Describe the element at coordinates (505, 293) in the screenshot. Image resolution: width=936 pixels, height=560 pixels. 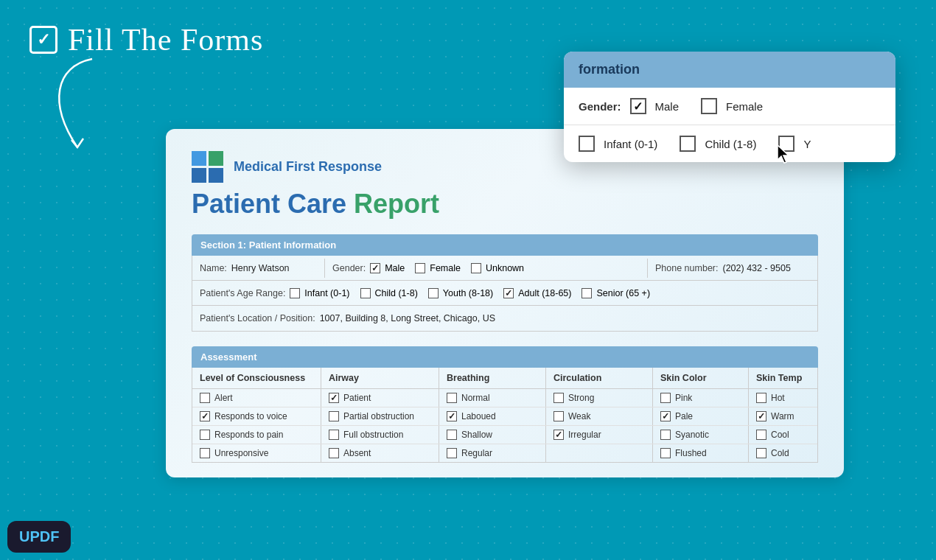
I see `section1-table: Name: Henry Watson Gender: Male Female U…` at that location.